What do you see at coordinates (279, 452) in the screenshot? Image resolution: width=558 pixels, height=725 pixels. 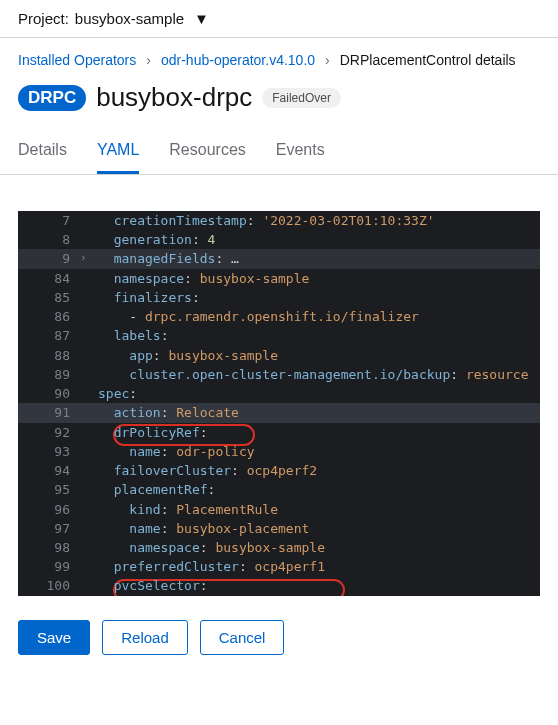 I see `code-line: 93 name: odr-policy` at bounding box center [279, 452].